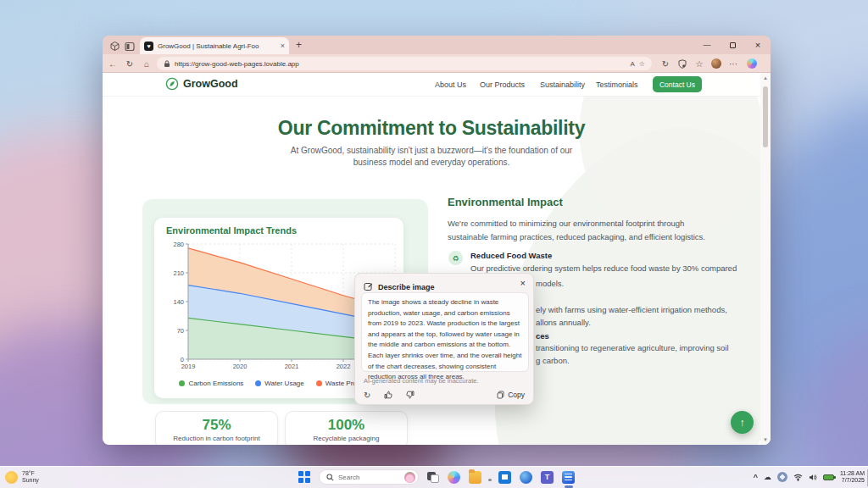 The image size is (868, 488). I want to click on hero-subtitle: At GrowGood, sustainability isn't just a…, so click(431, 151).